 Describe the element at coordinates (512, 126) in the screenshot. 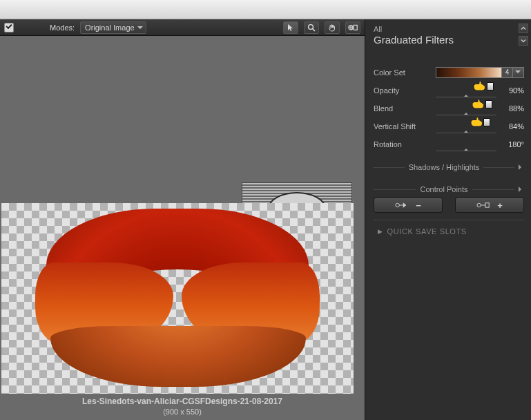

I see `vertical-shift-value: 84%` at that location.